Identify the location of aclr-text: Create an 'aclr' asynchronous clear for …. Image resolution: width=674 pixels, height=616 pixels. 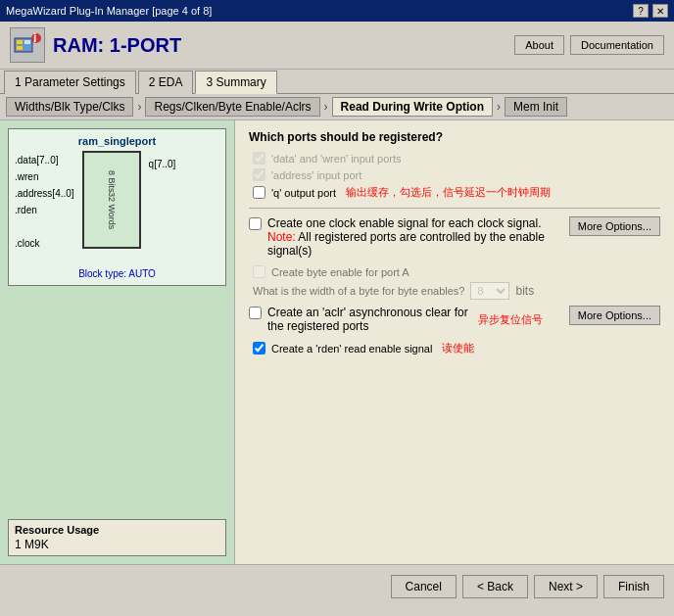
(368, 319).